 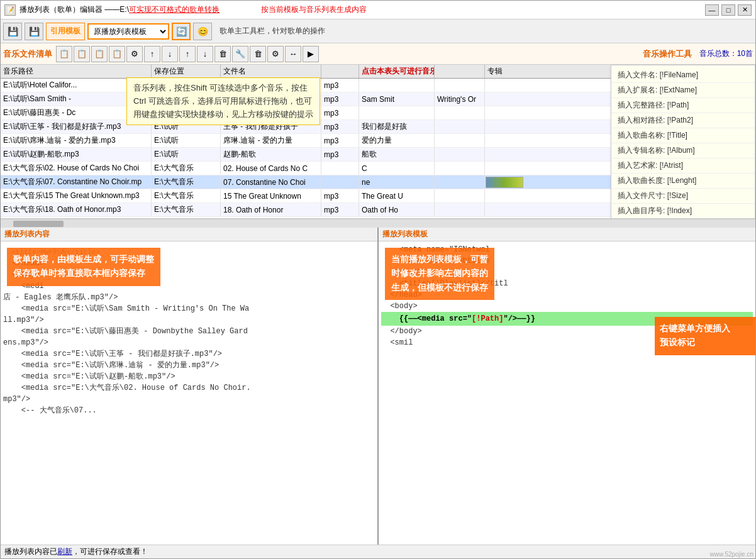 I want to click on table-annotation: 音乐列表，按住Shift 可连续选中多个音乐，按住 Ctrl 可跳选音乐，选择后…, so click(x=223, y=101).